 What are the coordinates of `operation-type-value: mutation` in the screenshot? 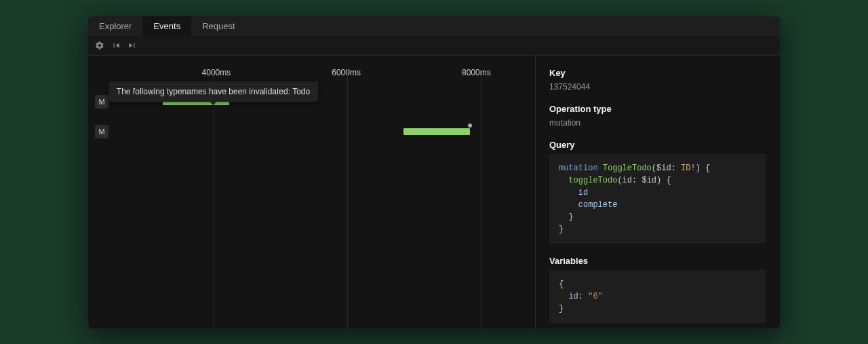 It's located at (658, 123).